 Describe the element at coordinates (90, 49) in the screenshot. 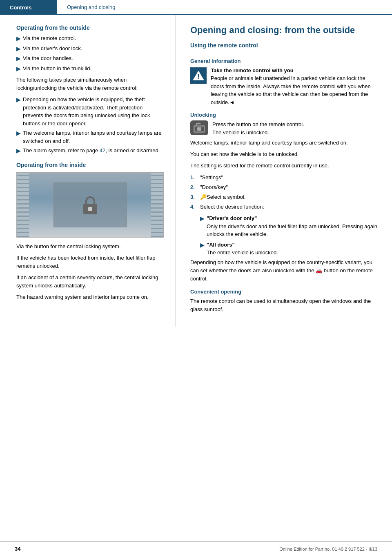

I see `list-item: ▶ Via the driver's door lock.` at that location.